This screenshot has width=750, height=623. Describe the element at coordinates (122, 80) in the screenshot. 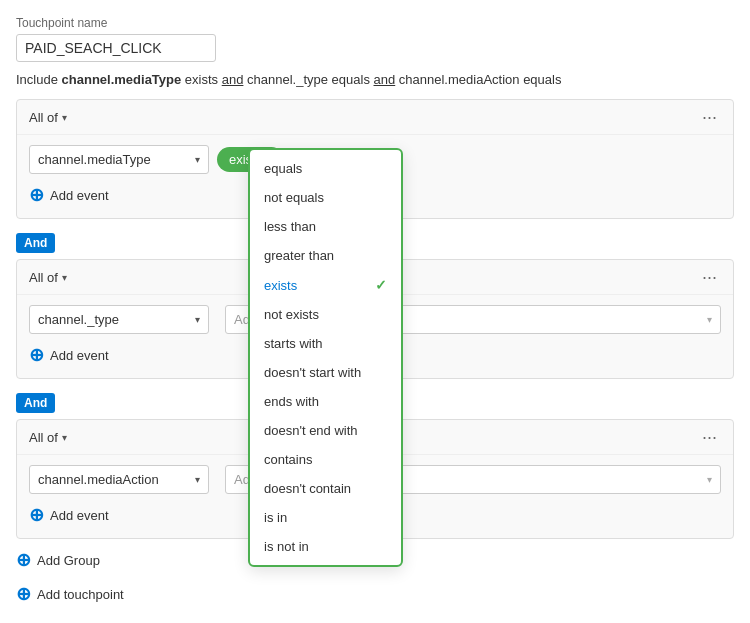

I see `field-1-bold: channel.mediaType` at that location.